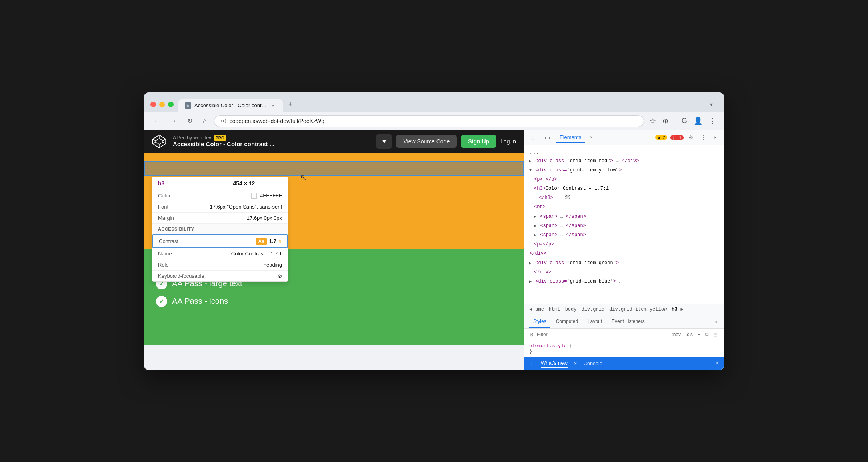 Image resolution: width=868 pixels, height=462 pixels. I want to click on filter-copy-button: ⧉, so click(707, 335).